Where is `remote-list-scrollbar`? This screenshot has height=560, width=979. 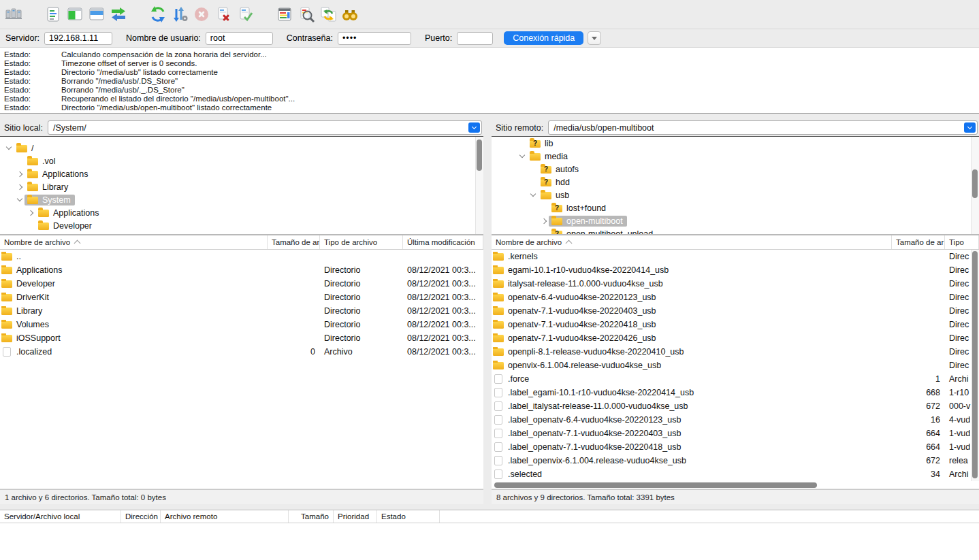 remote-list-scrollbar is located at coordinates (975, 365).